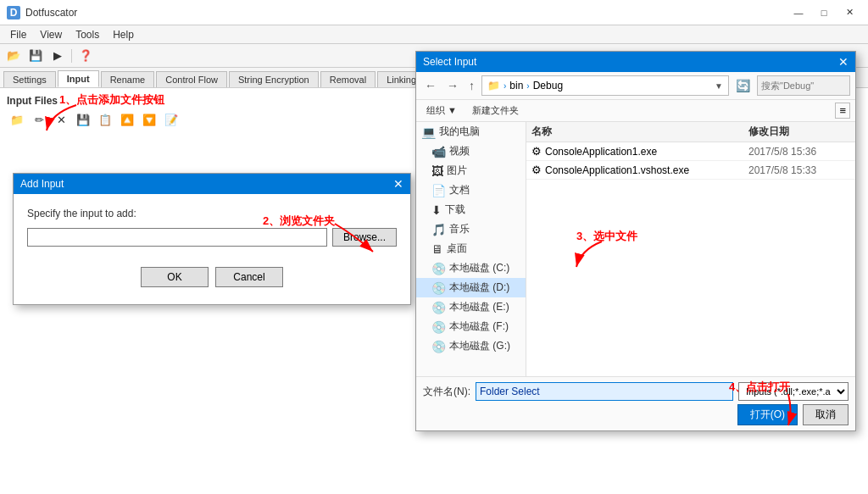 The height and width of the screenshot is (494, 868). Describe the element at coordinates (636, 111) in the screenshot. I see `file-dialog-toolbar2: 组织 ▼ 新建文件夹 ≡` at that location.